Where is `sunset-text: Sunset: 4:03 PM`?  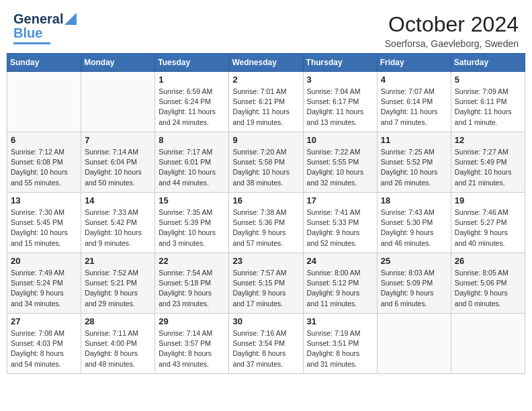
sunset-text: Sunset: 4:03 PM is located at coordinates (37, 343).